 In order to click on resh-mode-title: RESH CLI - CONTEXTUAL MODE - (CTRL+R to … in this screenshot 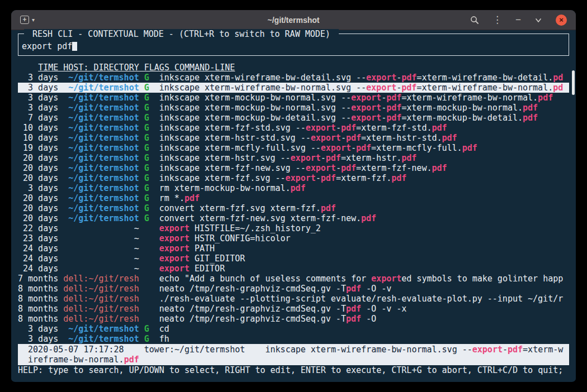, I will do `click(181, 34)`.